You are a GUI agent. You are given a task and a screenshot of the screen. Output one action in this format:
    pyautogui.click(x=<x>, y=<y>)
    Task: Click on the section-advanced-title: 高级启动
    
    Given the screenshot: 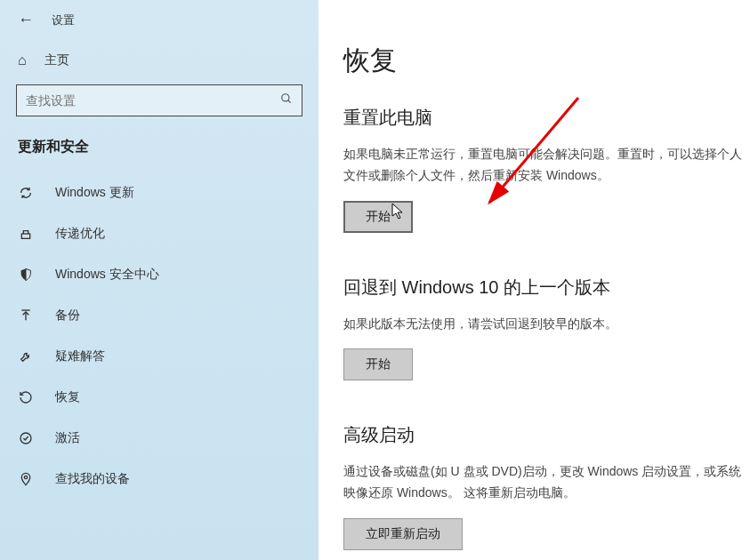 What is the action you would take?
    pyautogui.click(x=546, y=436)
    